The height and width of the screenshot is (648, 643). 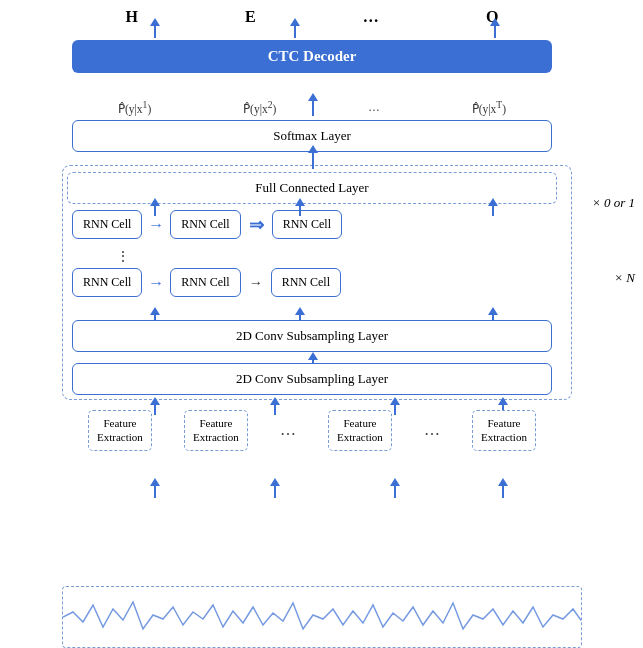 What do you see at coordinates (312, 282) in the screenshot?
I see `rnn-row-bottom: RNN Cell → RNN Cell → RNN Cell` at bounding box center [312, 282].